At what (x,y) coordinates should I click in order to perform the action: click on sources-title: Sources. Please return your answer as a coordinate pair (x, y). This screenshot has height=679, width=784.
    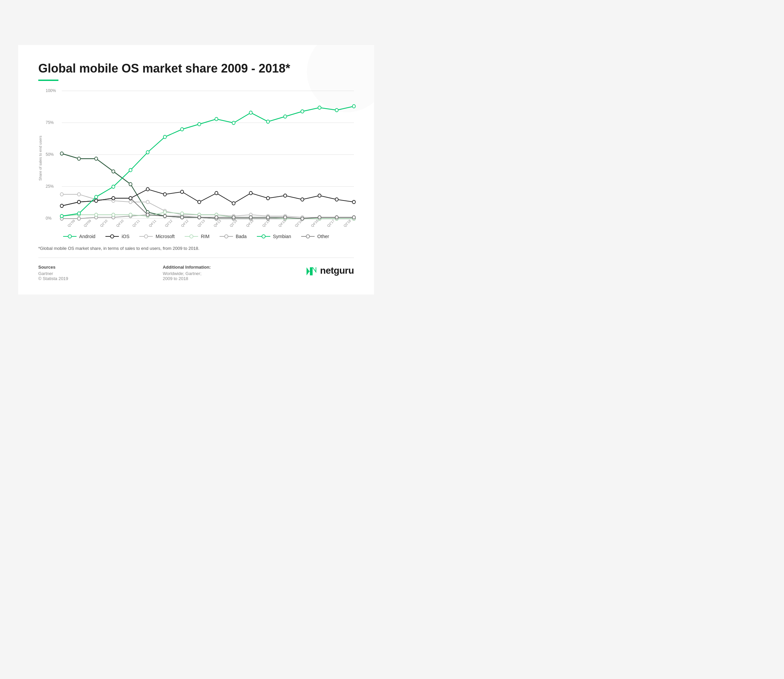
    Looking at the image, I should click on (53, 267).